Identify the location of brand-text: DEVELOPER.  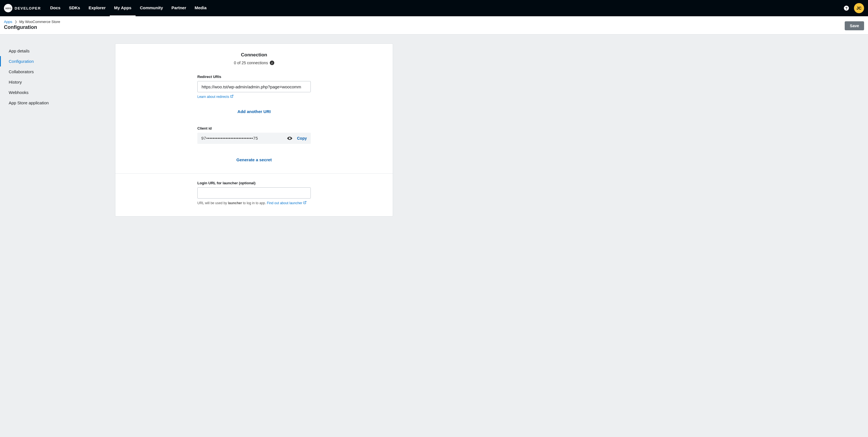
(28, 8).